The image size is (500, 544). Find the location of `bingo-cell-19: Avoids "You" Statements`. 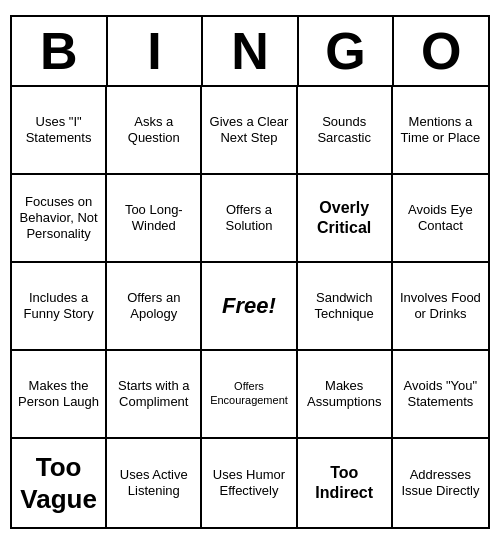

bingo-cell-19: Avoids "You" Statements is located at coordinates (440, 395).